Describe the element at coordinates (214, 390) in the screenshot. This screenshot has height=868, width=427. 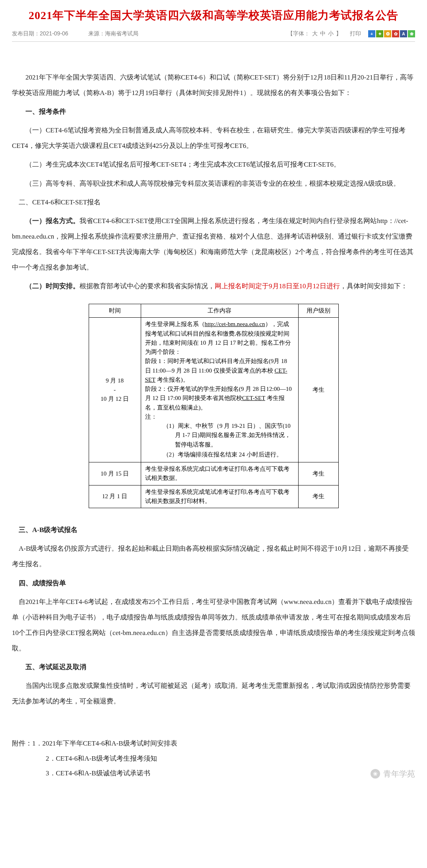
I see `table-row: 9 月 18 - 10 月 12 日 考生登录网上报名系（http://cet-…` at that location.